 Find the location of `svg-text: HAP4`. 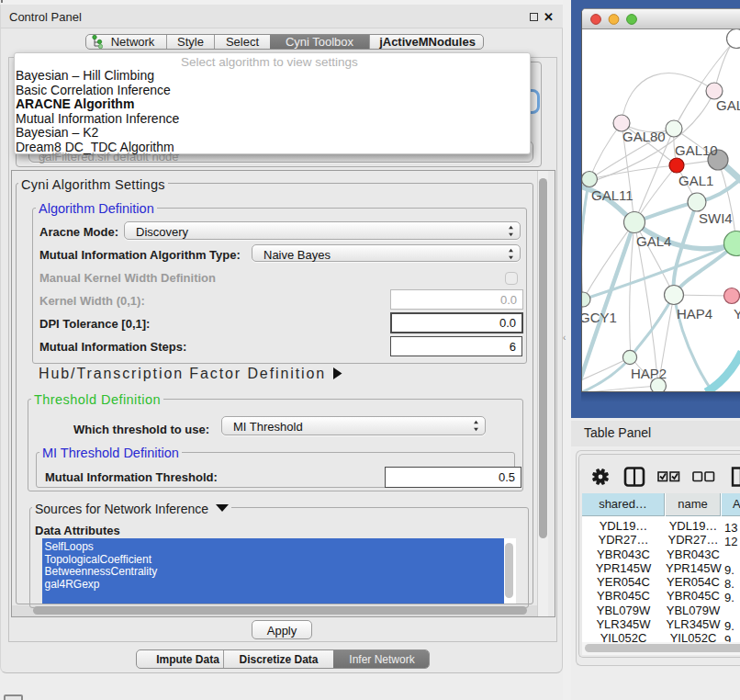

svg-text: HAP4 is located at coordinates (694, 314).